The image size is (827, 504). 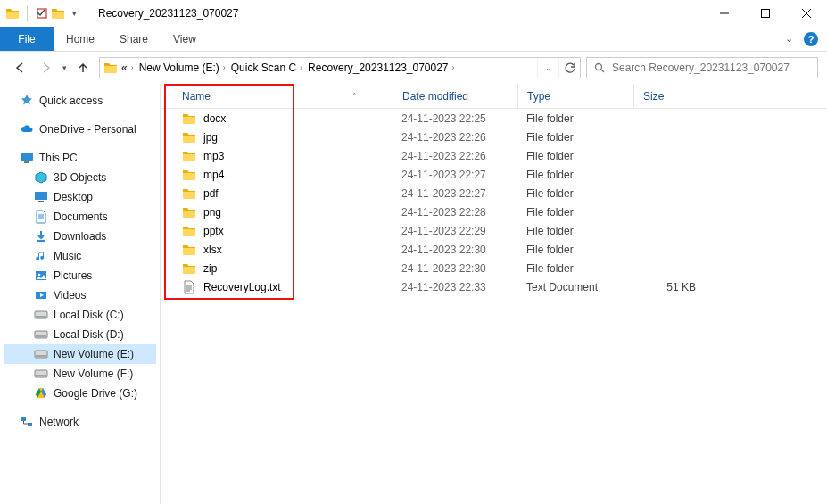 What do you see at coordinates (214, 156) in the screenshot?
I see `file-name: mp3` at bounding box center [214, 156].